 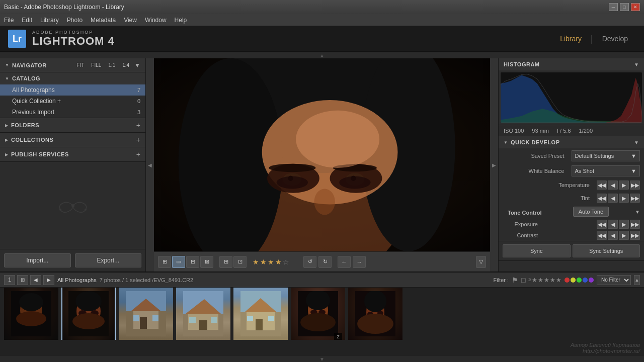 I want to click on publish-services-add-button: +, so click(x=138, y=154).